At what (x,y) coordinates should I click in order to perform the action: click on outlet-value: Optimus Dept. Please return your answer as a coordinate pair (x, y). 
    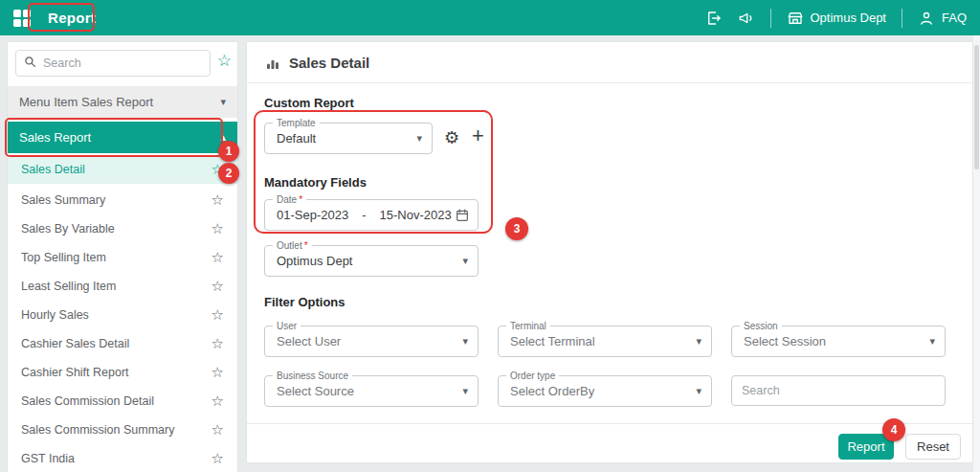
    Looking at the image, I should click on (314, 260).